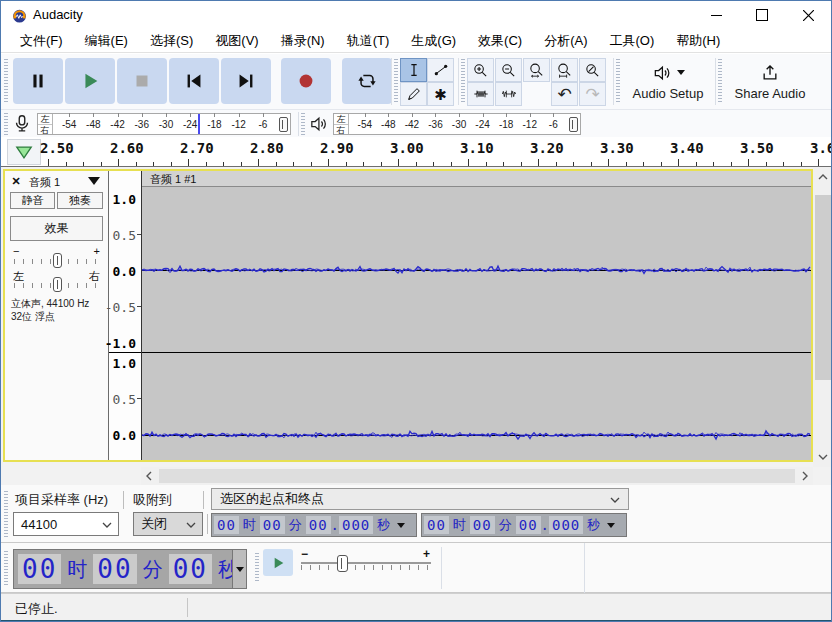 Image resolution: width=832 pixels, height=622 pixels. I want to click on undo-button: ↶, so click(564, 94).